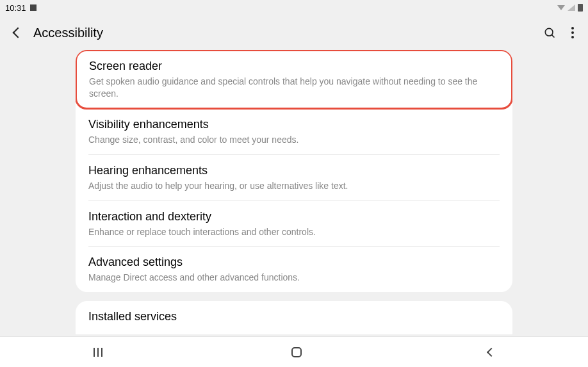 The height and width of the screenshot is (367, 588). What do you see at coordinates (294, 178) in the screenshot?
I see `setting-hearing-enhancements: Hearing enhancements Adjust the audio to…` at bounding box center [294, 178].